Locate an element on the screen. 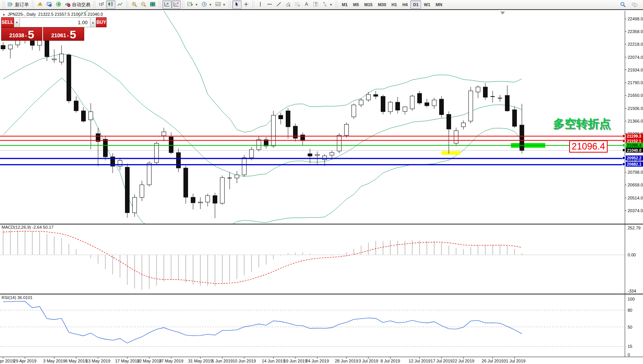 This screenshot has height=364, width=643. svg-text: 20952.2 is located at coordinates (634, 158).